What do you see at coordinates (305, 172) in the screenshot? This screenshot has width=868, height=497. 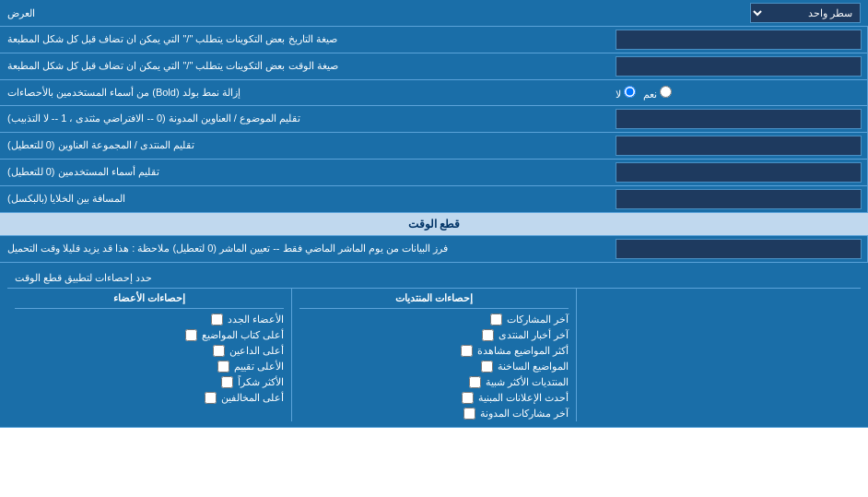 I see `usernames-label: تقليم أسماء المستخدمين (0 للتعطيل)` at bounding box center [305, 172].